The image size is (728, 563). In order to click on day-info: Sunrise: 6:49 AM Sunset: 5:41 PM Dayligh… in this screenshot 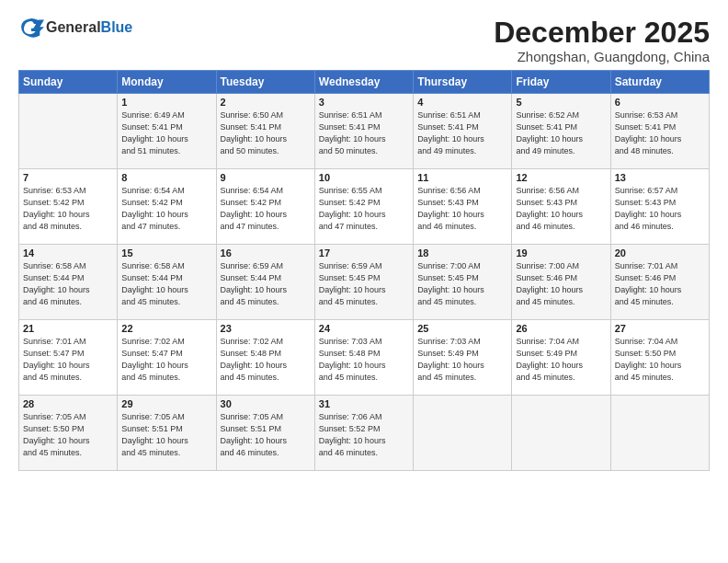, I will do `click(166, 133)`.